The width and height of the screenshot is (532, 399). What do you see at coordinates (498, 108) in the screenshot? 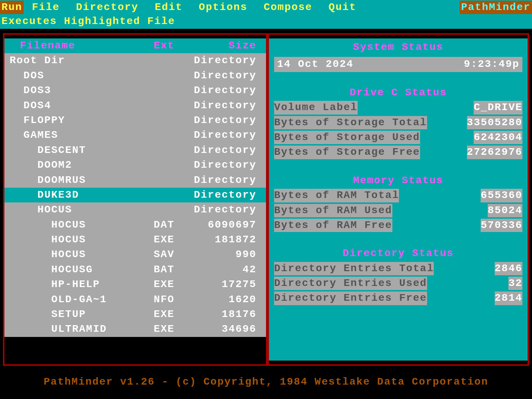
I see `status-value: C_DRIVE` at bounding box center [498, 108].